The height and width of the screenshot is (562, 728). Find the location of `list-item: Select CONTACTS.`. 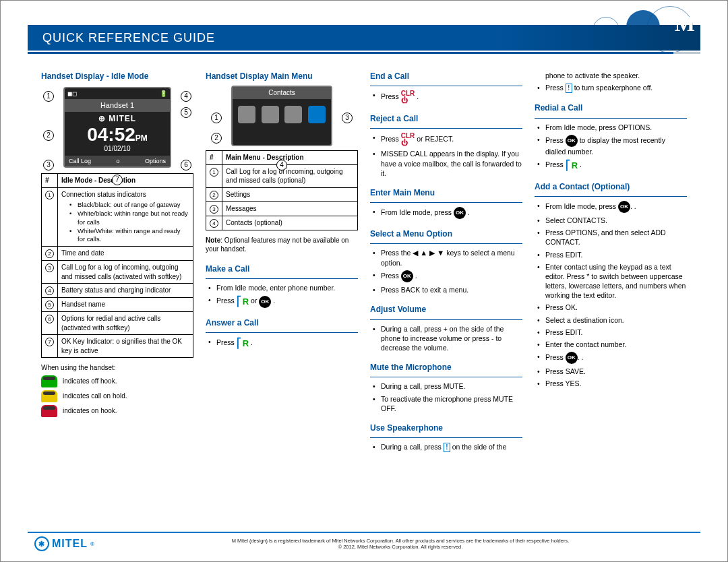

list-item: Select CONTACTS. is located at coordinates (611, 220).